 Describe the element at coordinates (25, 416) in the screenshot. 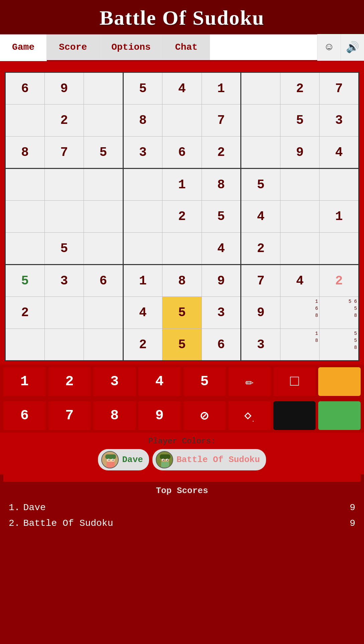

I see `num-6-button: 6` at that location.